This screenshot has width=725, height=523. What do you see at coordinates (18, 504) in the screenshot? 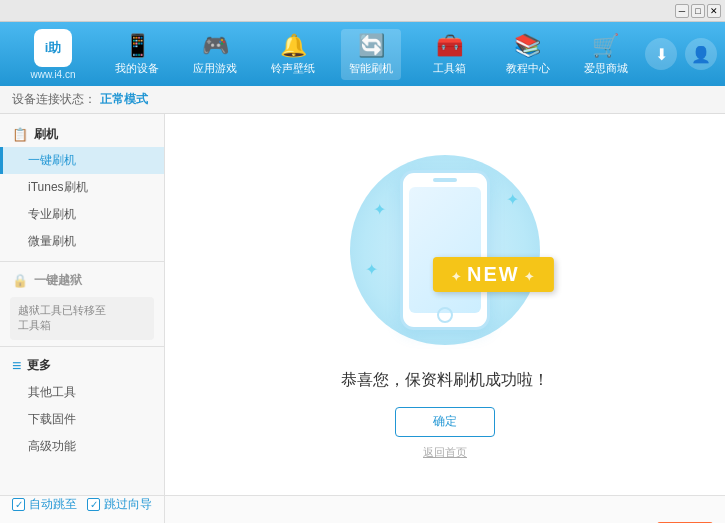
I see `auto-jump-checkbox: ✓` at bounding box center [18, 504].